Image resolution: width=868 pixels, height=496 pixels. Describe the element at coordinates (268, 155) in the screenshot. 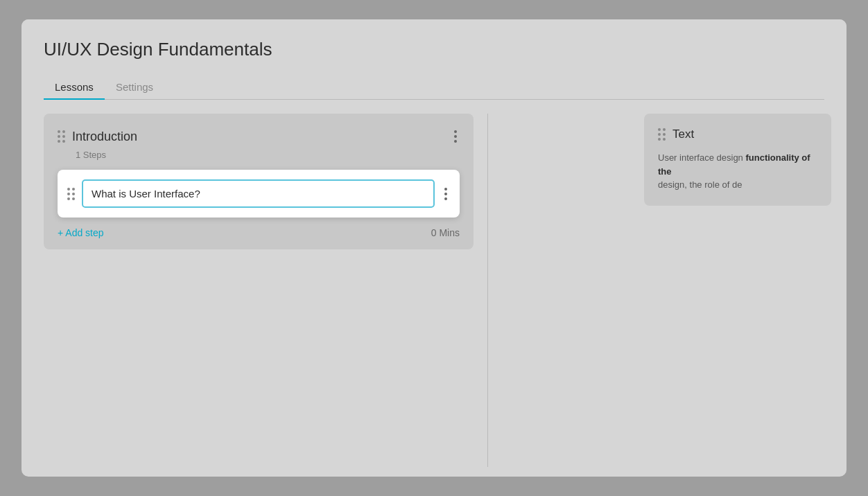

I see `lesson-steps-count: 1 Steps` at that location.